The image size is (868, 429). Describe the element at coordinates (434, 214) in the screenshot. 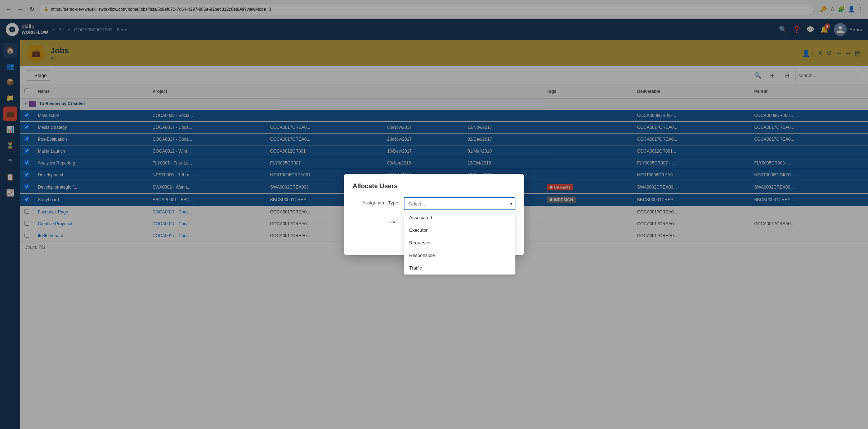

I see `allocate-users-modal: Allocate Users Assignment Type: ▾ Associ…` at that location.